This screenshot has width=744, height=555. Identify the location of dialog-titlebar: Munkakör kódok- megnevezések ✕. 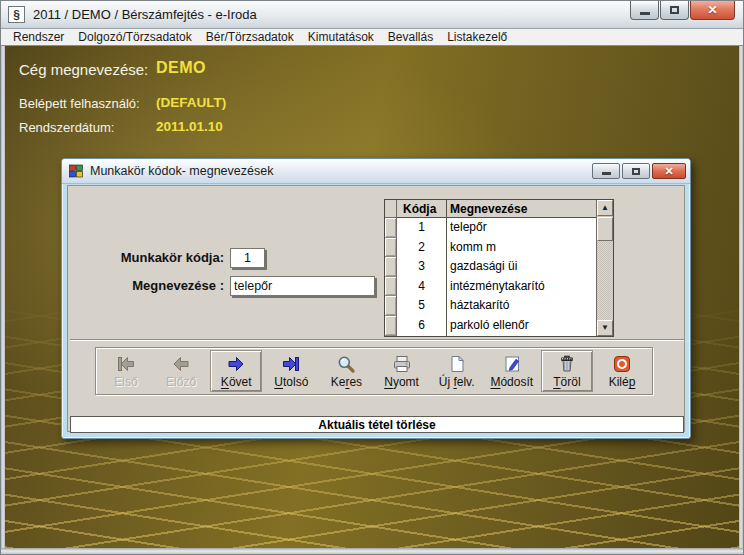
(376, 172).